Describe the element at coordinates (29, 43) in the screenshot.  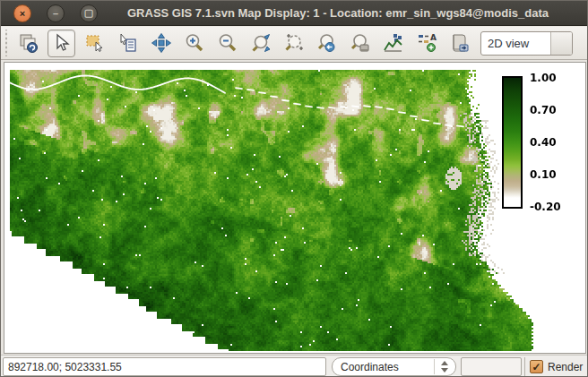
I see `rerender-button` at that location.